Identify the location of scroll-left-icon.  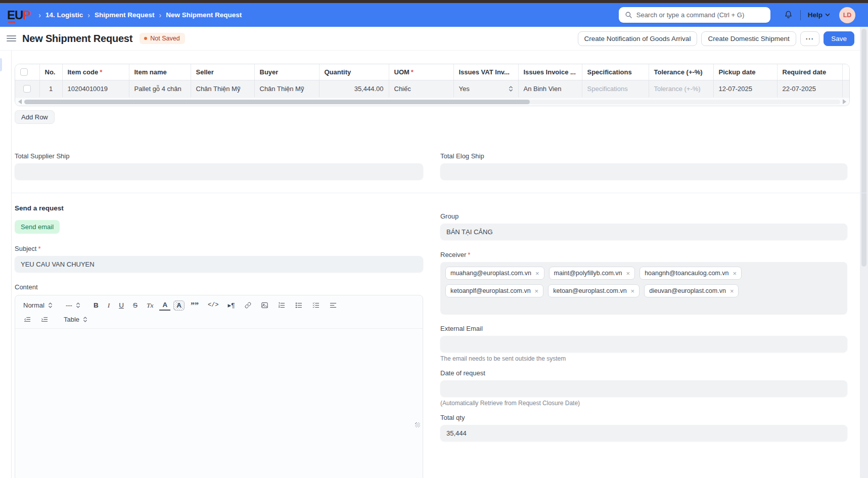
(20, 102).